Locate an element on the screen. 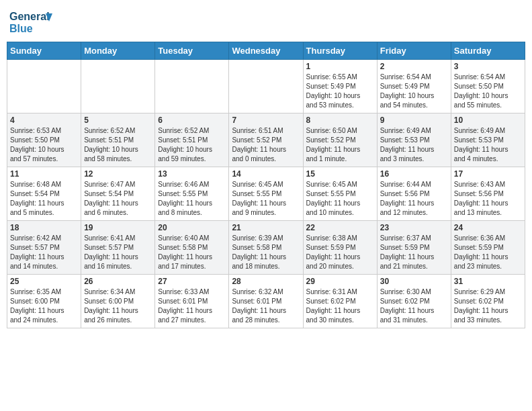 The width and height of the screenshot is (532, 411). calendar-cell: 11Sunrise: 6:48 AM Sunset: 5:54 PM Dayli… is located at coordinates (44, 194).